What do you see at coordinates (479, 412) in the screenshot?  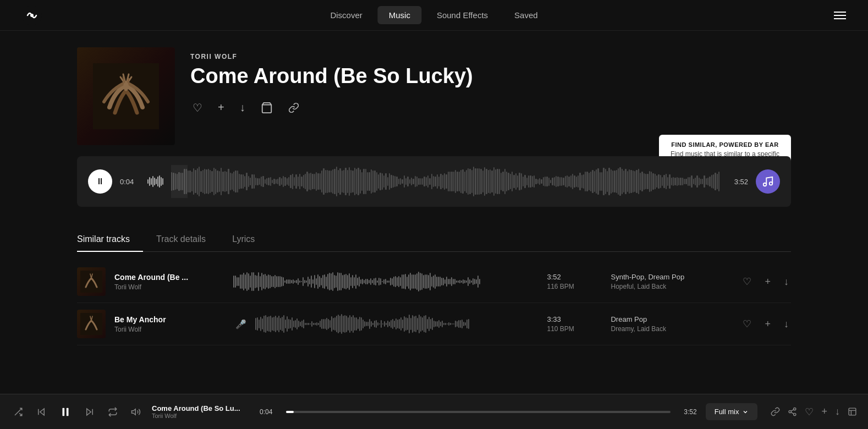 I see `bp-progress-bar` at bounding box center [479, 412].